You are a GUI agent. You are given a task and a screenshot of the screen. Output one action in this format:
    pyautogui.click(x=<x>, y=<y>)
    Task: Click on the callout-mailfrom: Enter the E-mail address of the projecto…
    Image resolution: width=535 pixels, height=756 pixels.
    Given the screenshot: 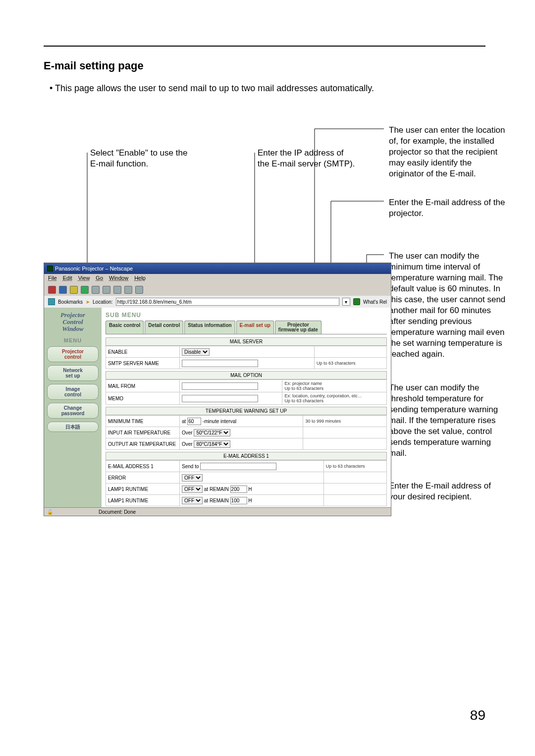 What is the action you would take?
    pyautogui.click(x=448, y=208)
    